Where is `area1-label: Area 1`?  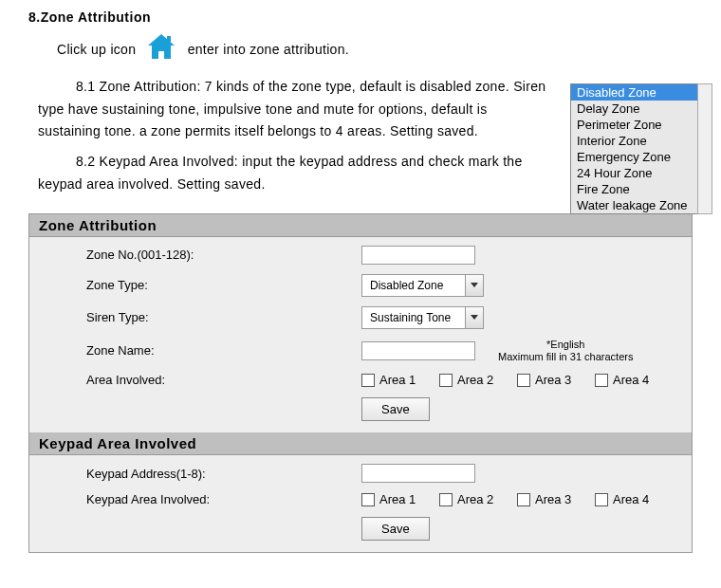
area1-label: Area 1 is located at coordinates (397, 379).